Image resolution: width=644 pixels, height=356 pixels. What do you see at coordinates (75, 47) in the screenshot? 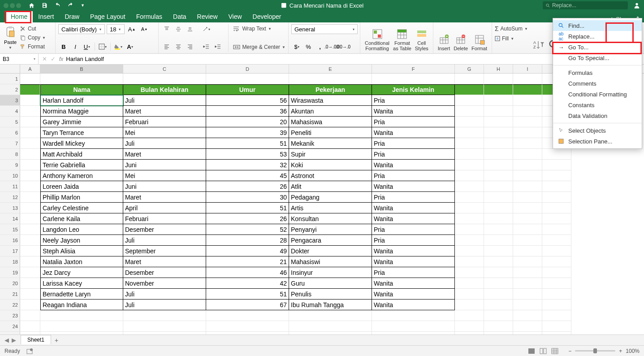
I see `italic-button: I` at bounding box center [75, 47].